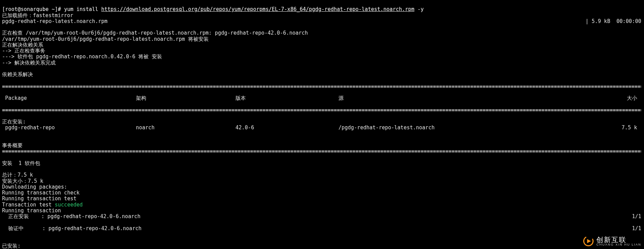 The width and height of the screenshot is (644, 249). Describe the element at coordinates (43, 205) in the screenshot. I see `transaction-result: Transaction test succeeded` at that location.